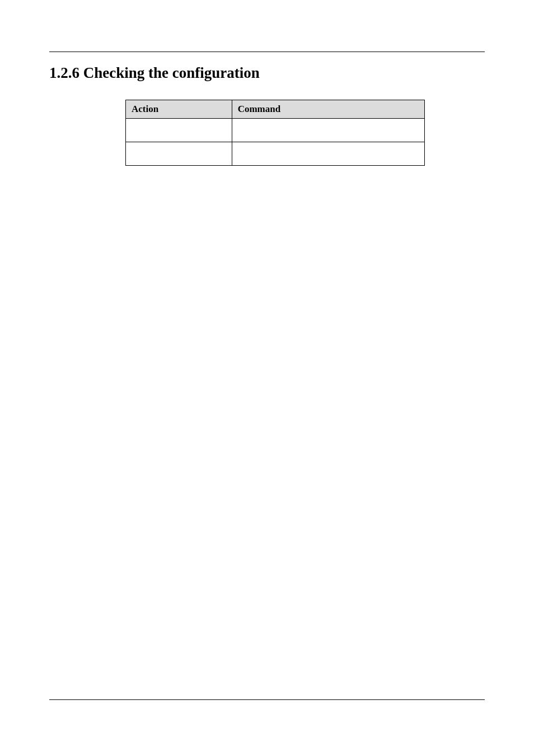  I want to click on table-header-action: Action, so click(179, 110).